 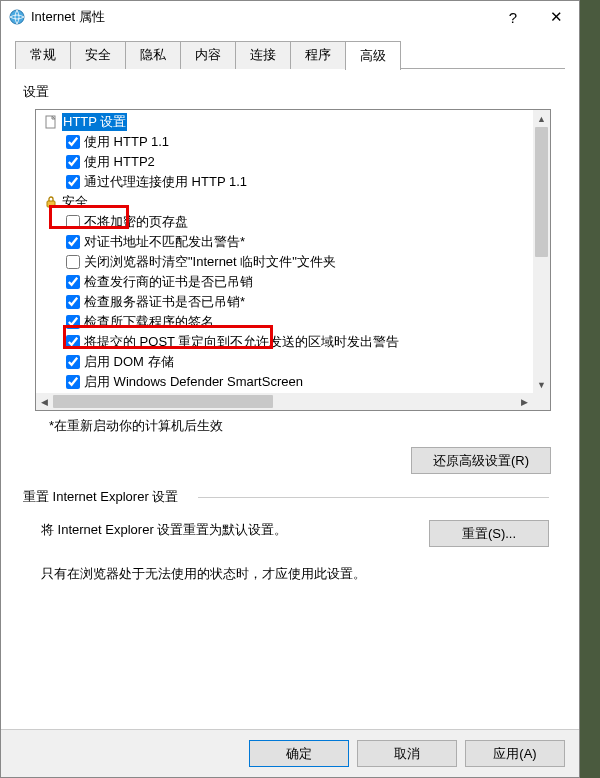 I want to click on tab-content: 内容, so click(x=208, y=55).